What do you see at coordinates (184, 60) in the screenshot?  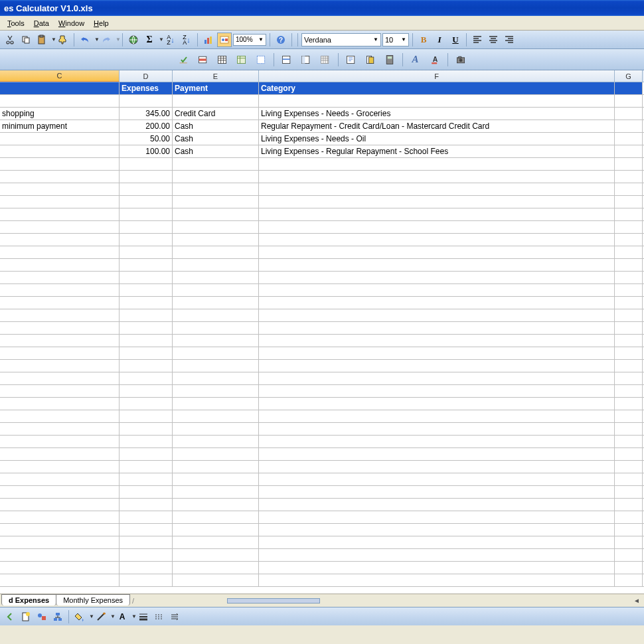 I see `tb2-validate-button` at bounding box center [184, 60].